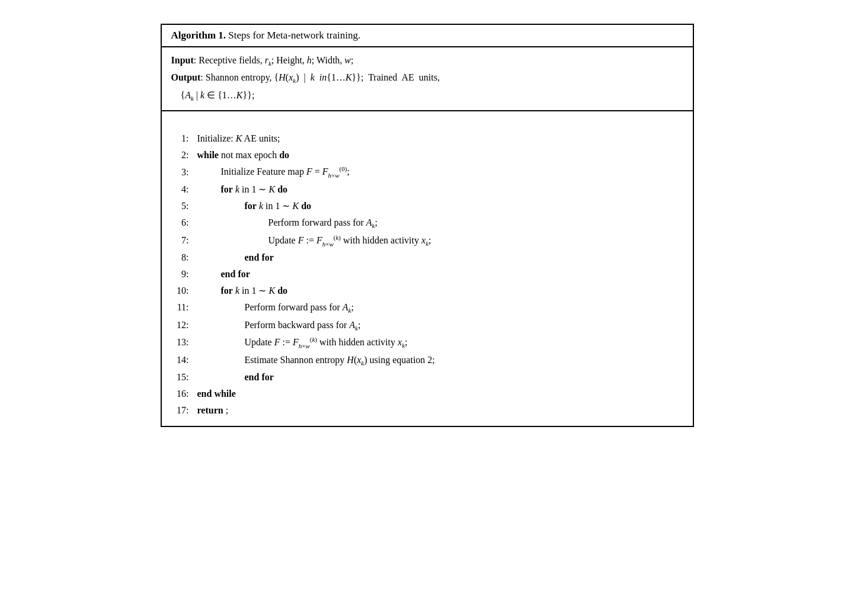 The width and height of the screenshot is (854, 616). I want to click on step-10: 10: for k in 1 ∼ K do, so click(427, 291).